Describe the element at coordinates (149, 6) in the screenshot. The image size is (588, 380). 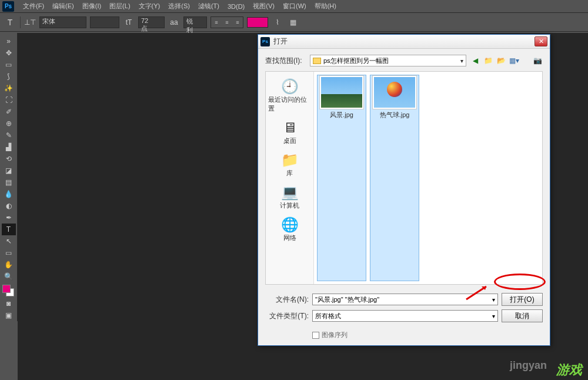
I see `menu-type: 文字(Y)` at that location.